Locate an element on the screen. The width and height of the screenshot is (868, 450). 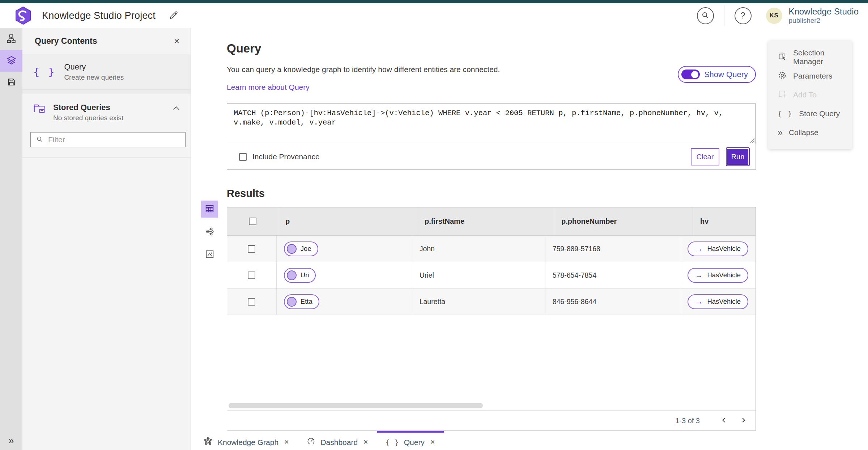
tab-dashboard: Dashboard ✕ is located at coordinates (337, 441).